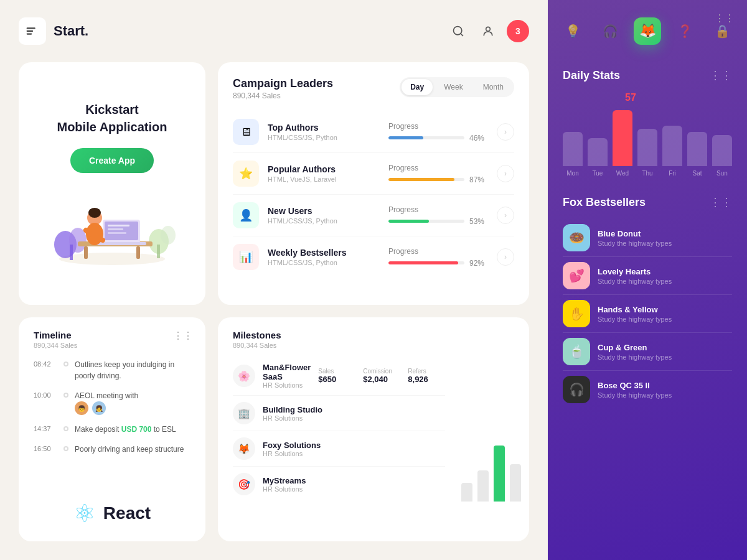 This screenshot has height=560, width=747. I want to click on progress-section: Progress 53%, so click(438, 215).